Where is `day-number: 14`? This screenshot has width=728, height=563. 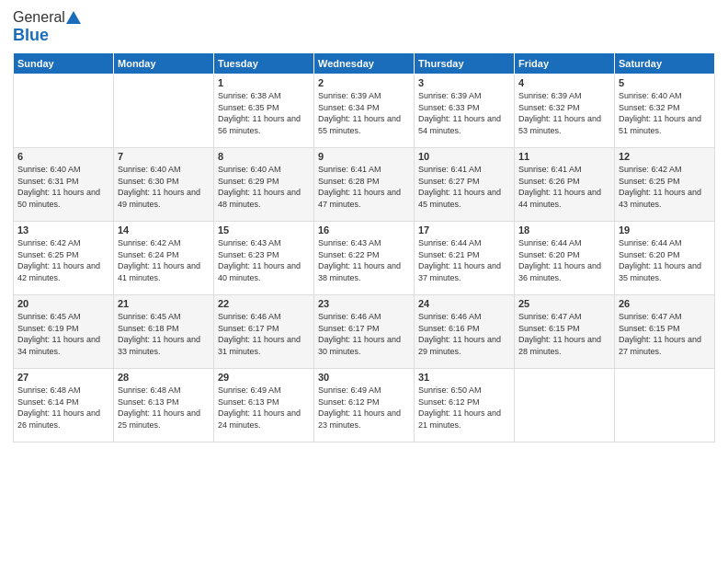
day-number: 14 is located at coordinates (164, 230).